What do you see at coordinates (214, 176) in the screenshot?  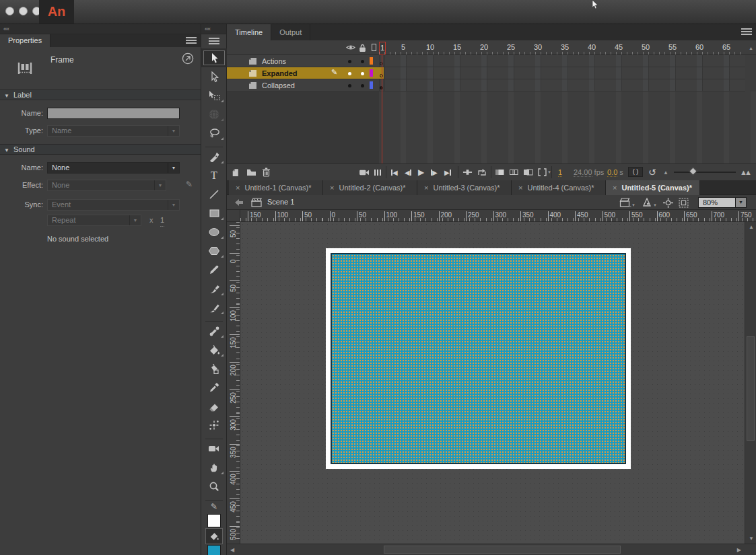 I see `text-tool: T` at bounding box center [214, 176].